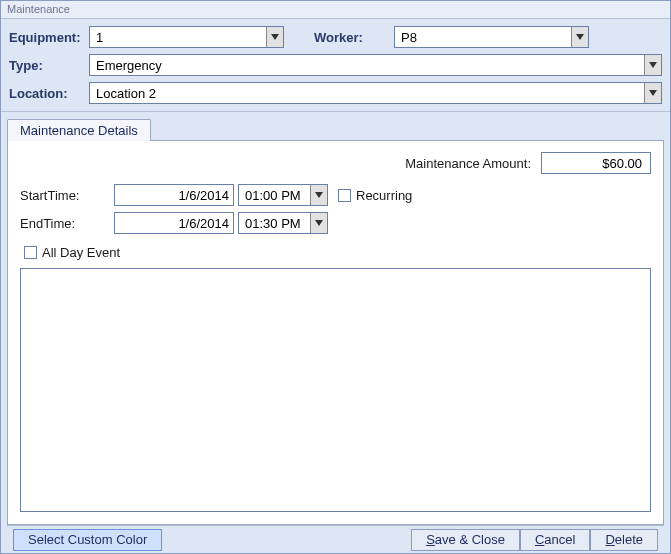  Describe the element at coordinates (283, 223) in the screenshot. I see `end-time-combo: 01:30 PM` at that location.